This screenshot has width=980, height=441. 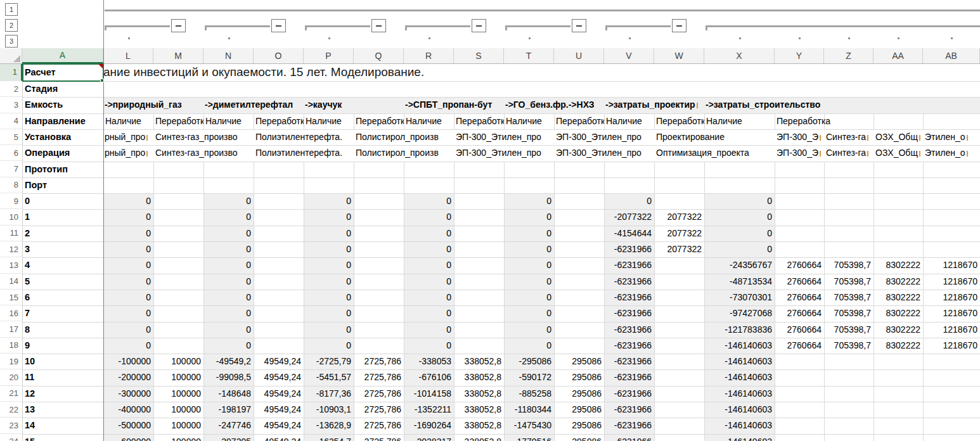 I want to click on column-header-Z: Z, so click(x=849, y=56).